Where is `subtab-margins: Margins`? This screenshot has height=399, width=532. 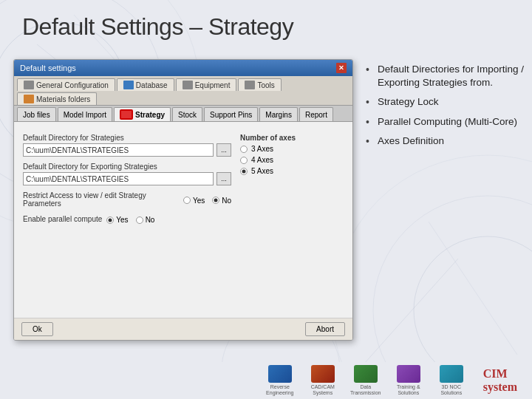
subtab-margins: Margins is located at coordinates (279, 114).